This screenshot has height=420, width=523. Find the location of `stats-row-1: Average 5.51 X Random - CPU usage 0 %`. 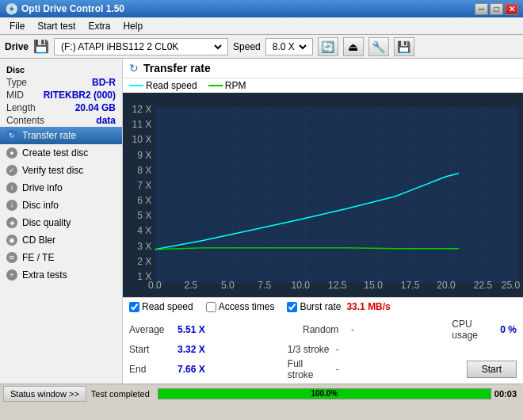

stats-row-1: Average 5.51 X Random - CPU usage 0 % is located at coordinates (323, 330).